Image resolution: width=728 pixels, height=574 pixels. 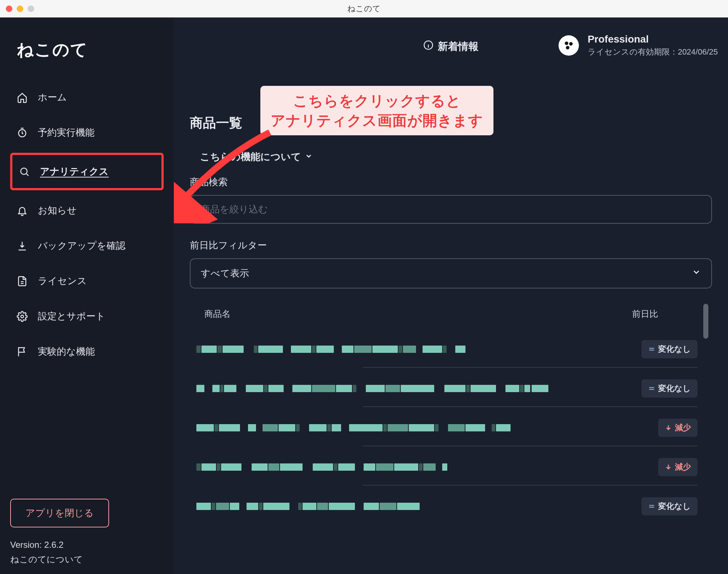 What do you see at coordinates (451, 274) in the screenshot?
I see `day-change-filter-select: すべて表示` at bounding box center [451, 274].